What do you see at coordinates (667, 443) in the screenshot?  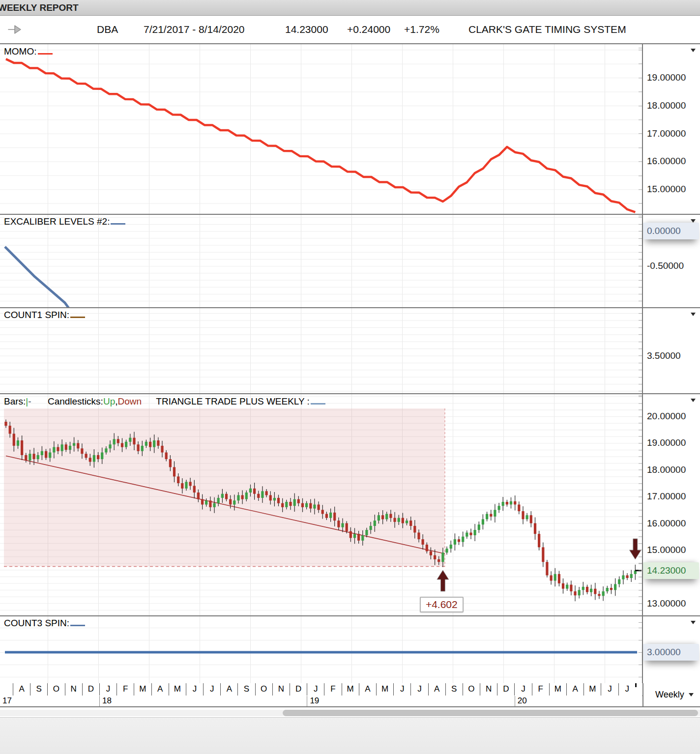 I see `price-axis-value: 19.00000` at bounding box center [667, 443].